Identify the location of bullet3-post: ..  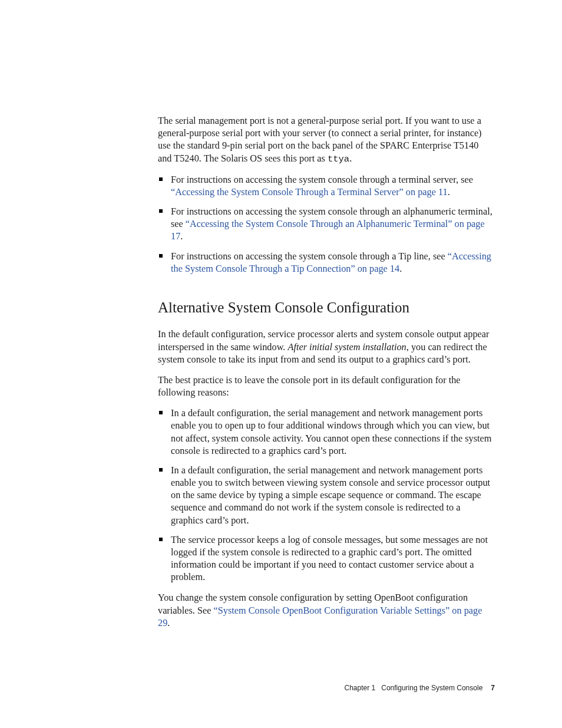
(401, 269).